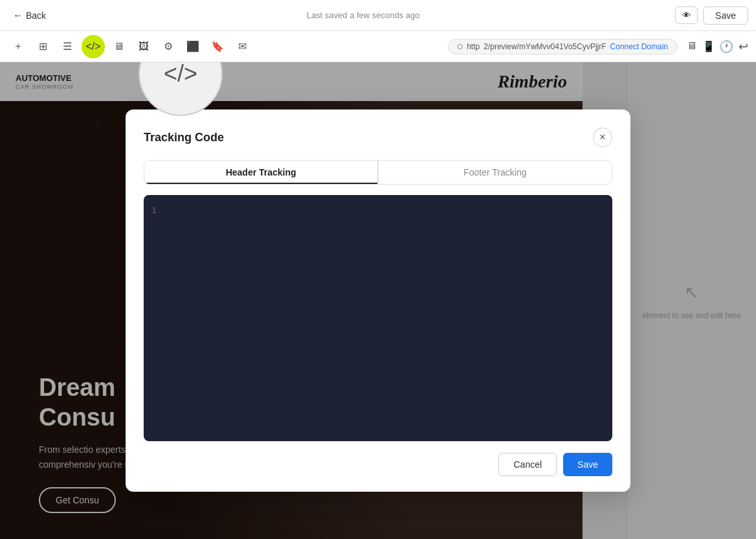 This screenshot has width=756, height=539. Describe the element at coordinates (726, 16) in the screenshot. I see `save-button-top: Save` at that location.